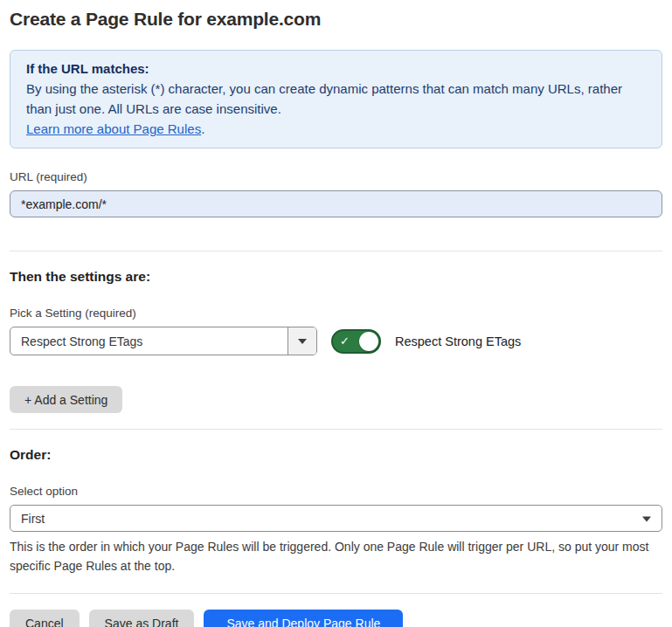  I want to click on save-deploy-button: Save and Deploy Page Rule, so click(303, 618).